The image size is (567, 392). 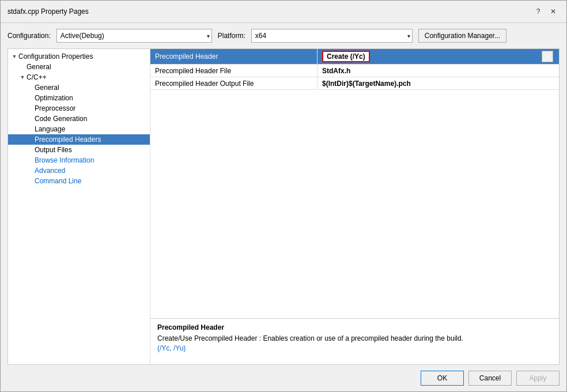 I want to click on platform-select: x64, so click(x=332, y=36).